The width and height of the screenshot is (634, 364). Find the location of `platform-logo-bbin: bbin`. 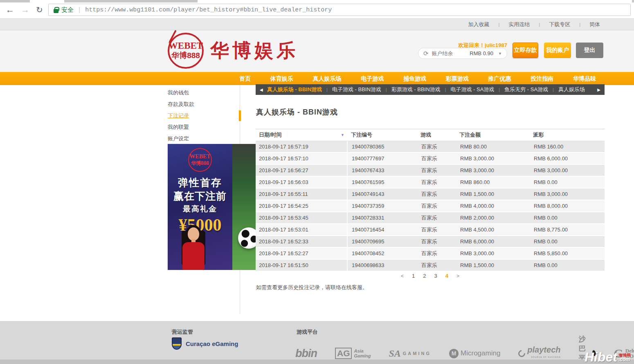

platform-logo-bbin: bbin is located at coordinates (306, 353).